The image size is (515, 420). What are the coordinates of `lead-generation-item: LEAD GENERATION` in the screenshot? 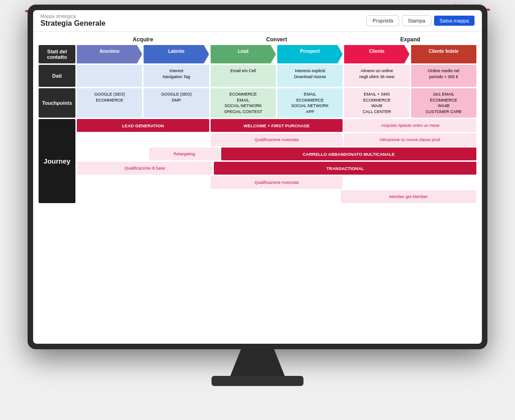 It's located at (143, 125).